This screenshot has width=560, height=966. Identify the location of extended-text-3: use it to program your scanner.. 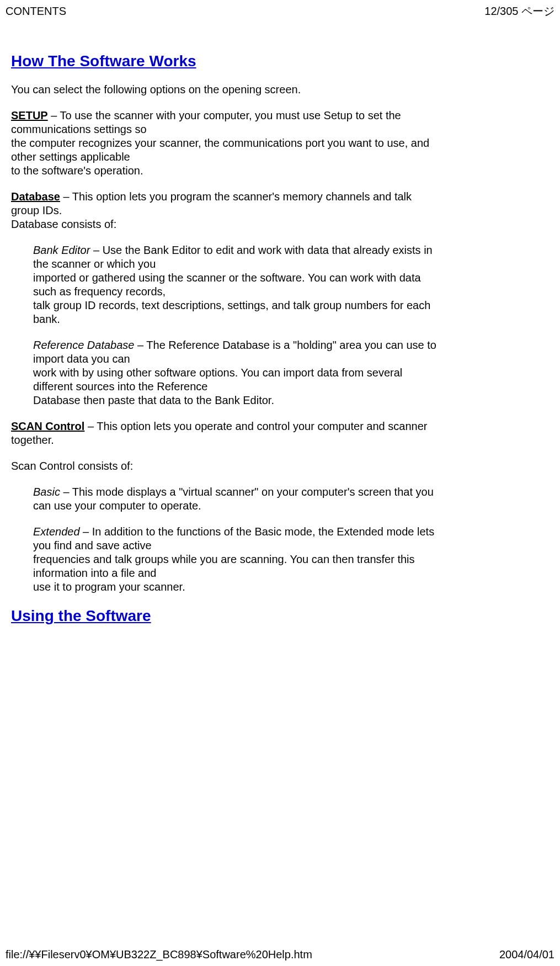
(109, 587).